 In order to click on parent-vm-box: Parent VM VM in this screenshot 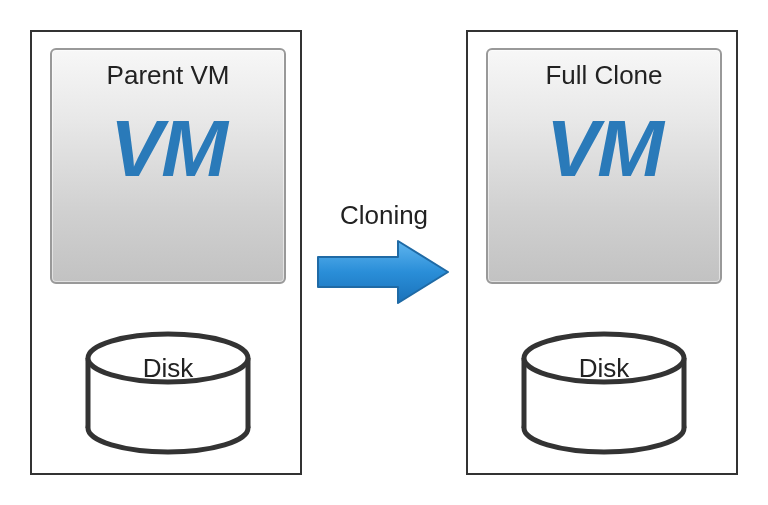, I will do `click(168, 166)`.